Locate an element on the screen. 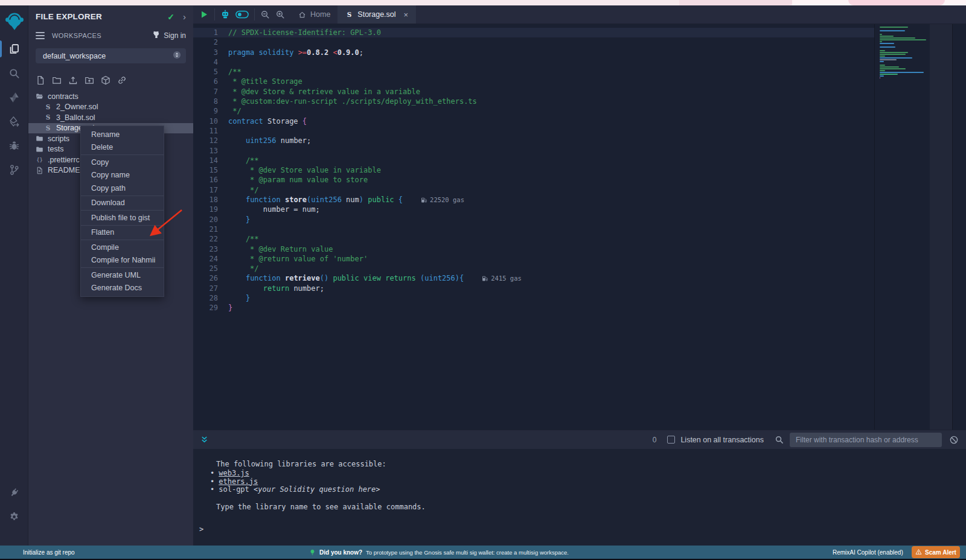 The height and width of the screenshot is (560, 966). context-menu-item-copy: Copy is located at coordinates (122, 162).